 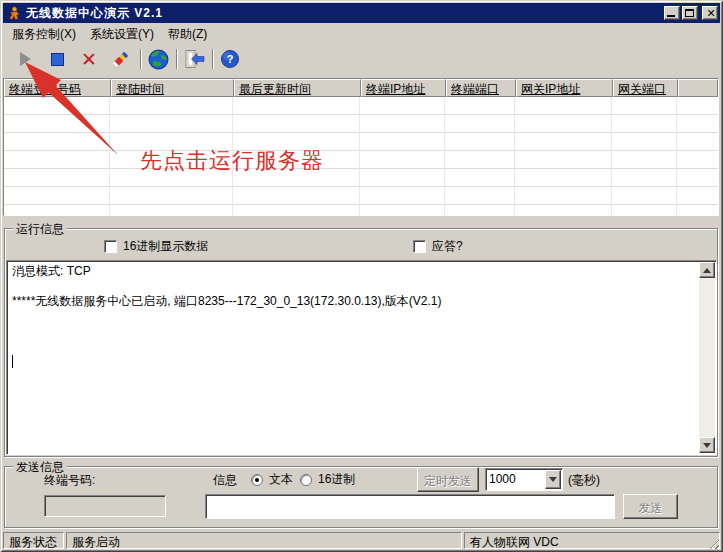 What do you see at coordinates (70, 480) in the screenshot?
I see `terminal-number-label: 终端号码:` at bounding box center [70, 480].